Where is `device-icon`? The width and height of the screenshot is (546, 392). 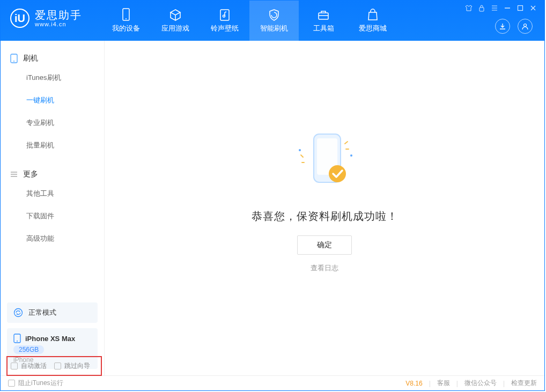
device-icon is located at coordinates (126, 15).